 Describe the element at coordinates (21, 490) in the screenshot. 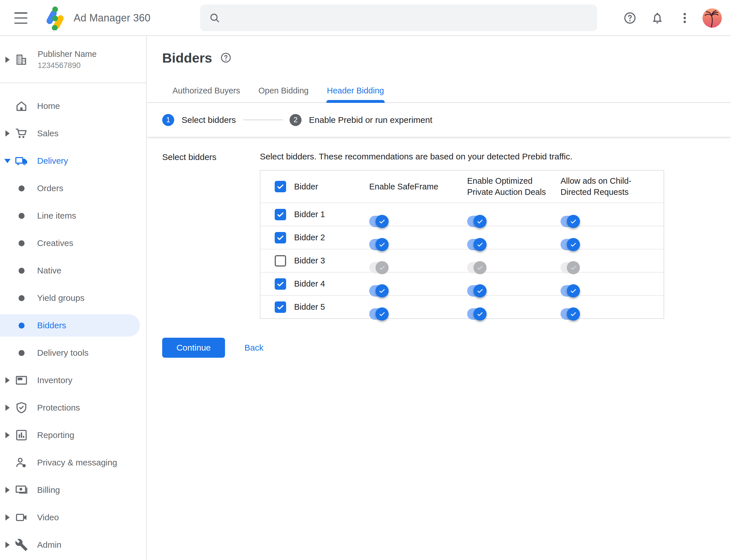

I see `money-bill-icon` at that location.